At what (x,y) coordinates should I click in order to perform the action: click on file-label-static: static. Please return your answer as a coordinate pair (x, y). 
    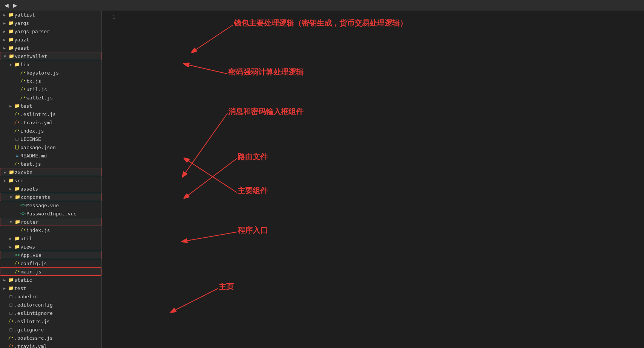
    Looking at the image, I should click on (23, 280).